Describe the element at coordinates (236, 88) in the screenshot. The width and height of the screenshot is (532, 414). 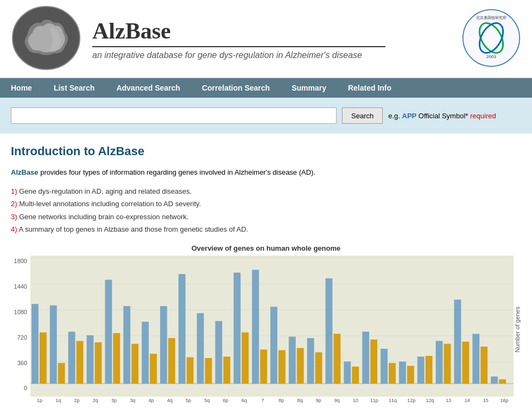
I see `nav-correlation-search: Correlation Search` at that location.